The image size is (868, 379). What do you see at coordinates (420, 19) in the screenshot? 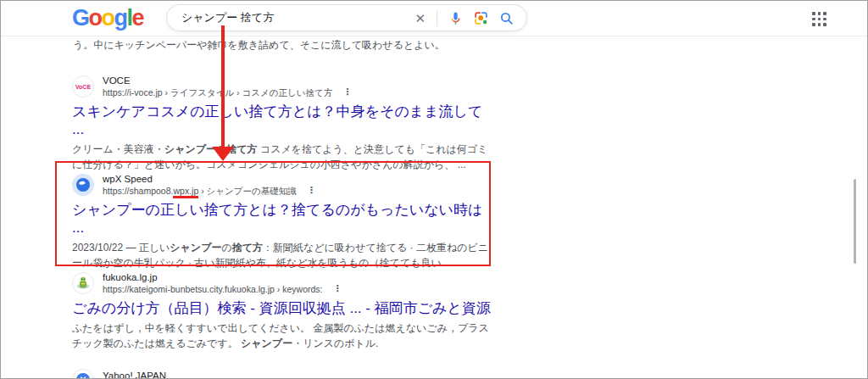
I see `close-icon: ✕` at bounding box center [420, 19].